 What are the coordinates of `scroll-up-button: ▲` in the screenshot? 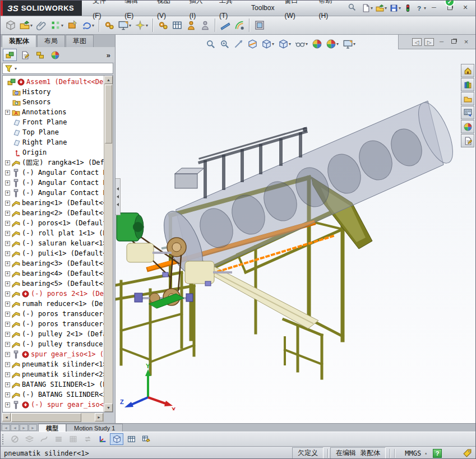 It's located at (109, 80).